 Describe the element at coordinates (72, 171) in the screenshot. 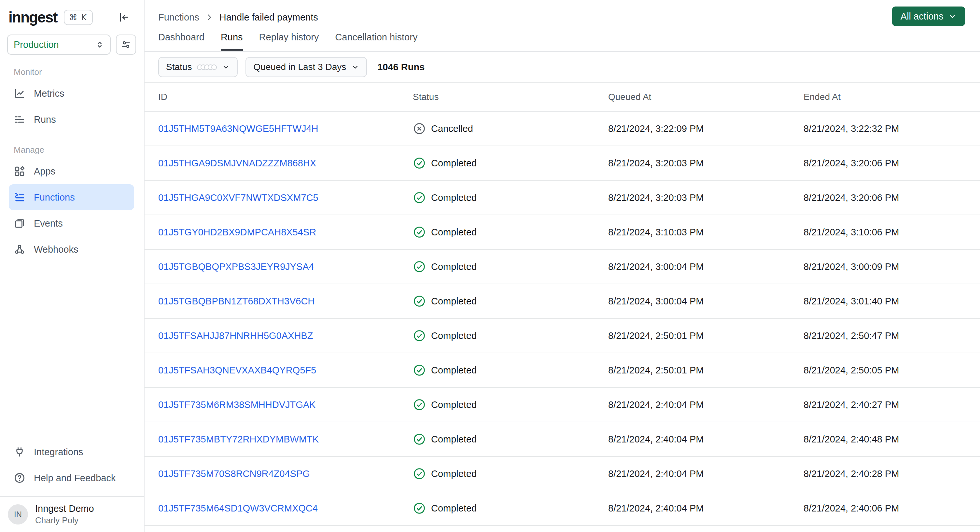

I see `sidebar-item-apps: Apps` at that location.